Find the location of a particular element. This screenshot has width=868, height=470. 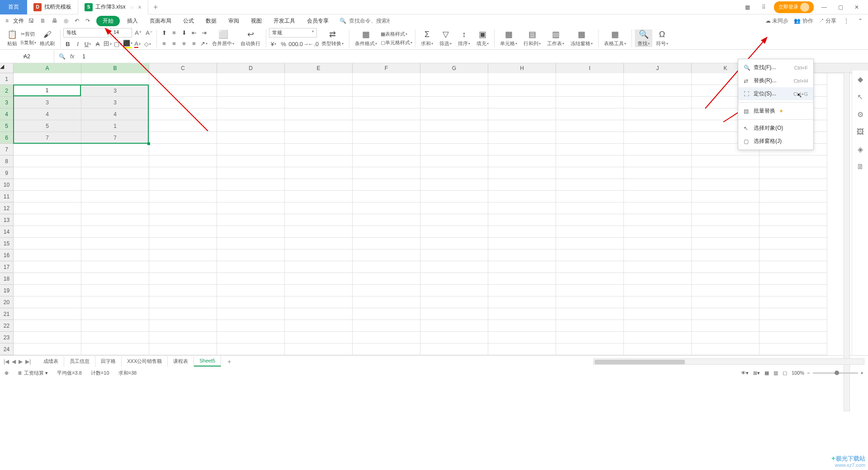

menu-tab-review: 审阅 is located at coordinates (234, 21).